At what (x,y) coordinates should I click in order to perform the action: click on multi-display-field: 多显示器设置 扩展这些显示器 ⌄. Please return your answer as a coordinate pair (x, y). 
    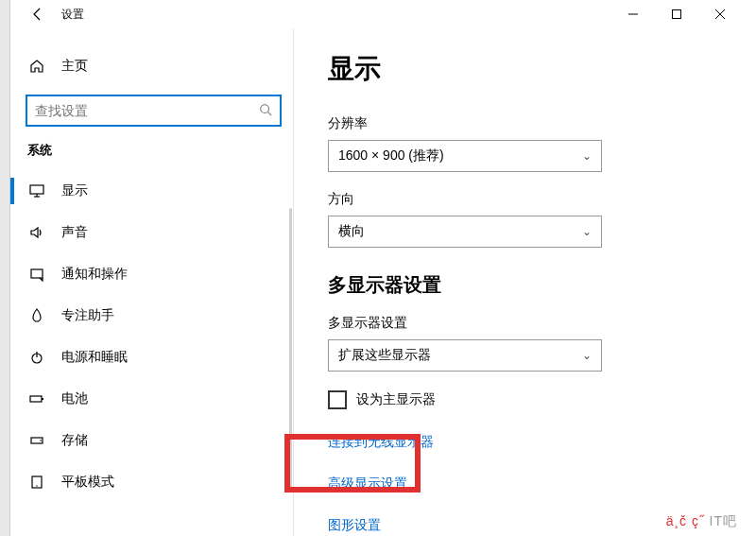
    Looking at the image, I should click on (535, 343).